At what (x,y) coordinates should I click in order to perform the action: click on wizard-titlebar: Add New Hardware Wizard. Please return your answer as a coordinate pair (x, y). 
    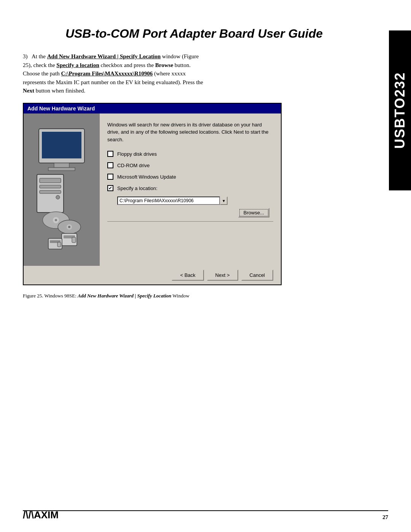
    Looking at the image, I should click on (152, 109).